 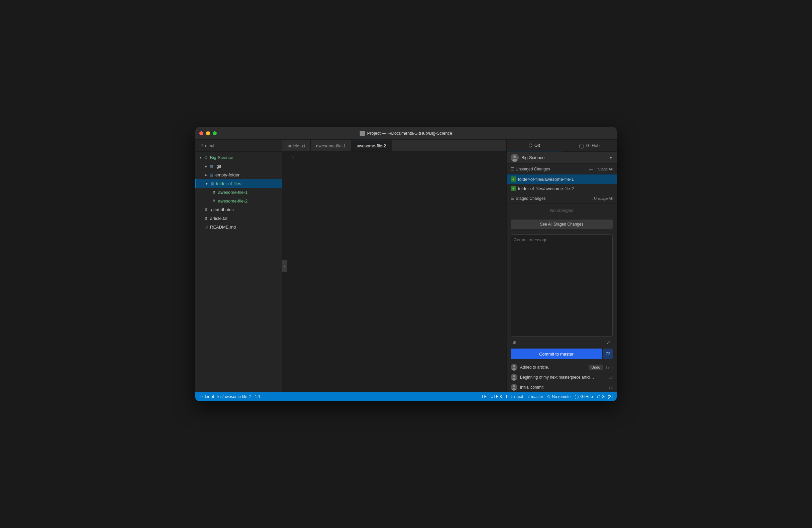 I want to click on repo-selector: Big-Science ▼, so click(x=562, y=157).